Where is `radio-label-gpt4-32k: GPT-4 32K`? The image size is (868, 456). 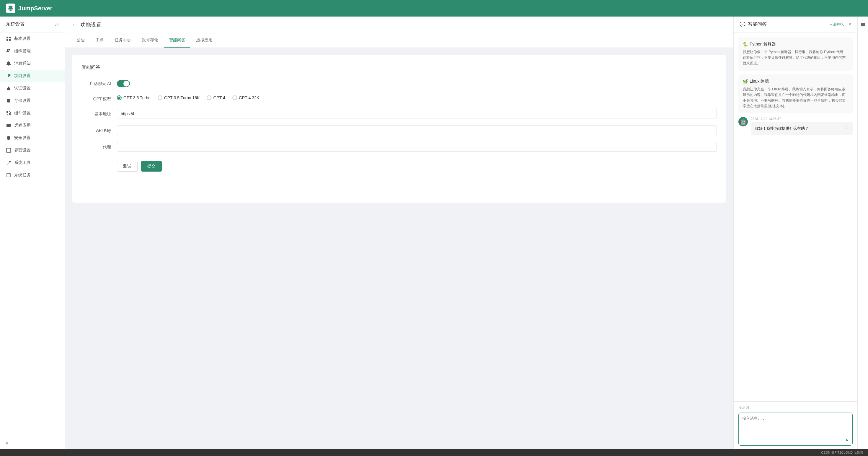
radio-label-gpt4-32k: GPT-4 32K is located at coordinates (249, 98).